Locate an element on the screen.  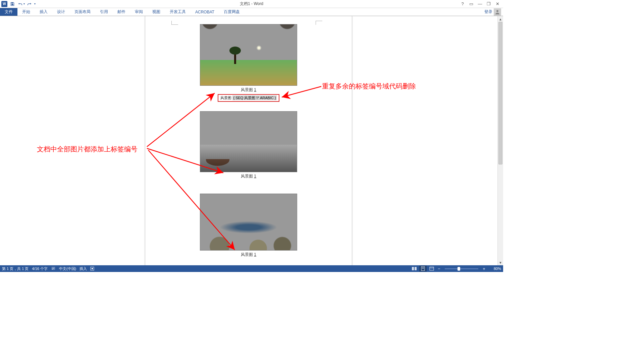
status-wordcount: 4/16 个字 is located at coordinates (40, 269).